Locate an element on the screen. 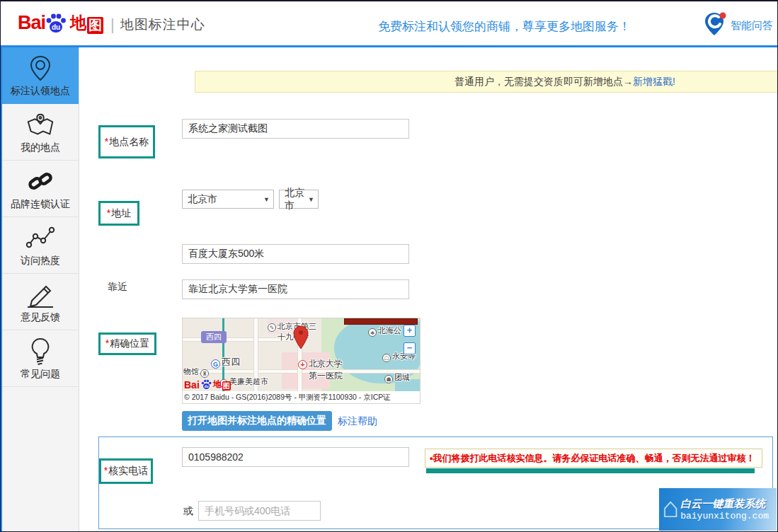  notice-add-link: 新增猛戳! is located at coordinates (654, 81).